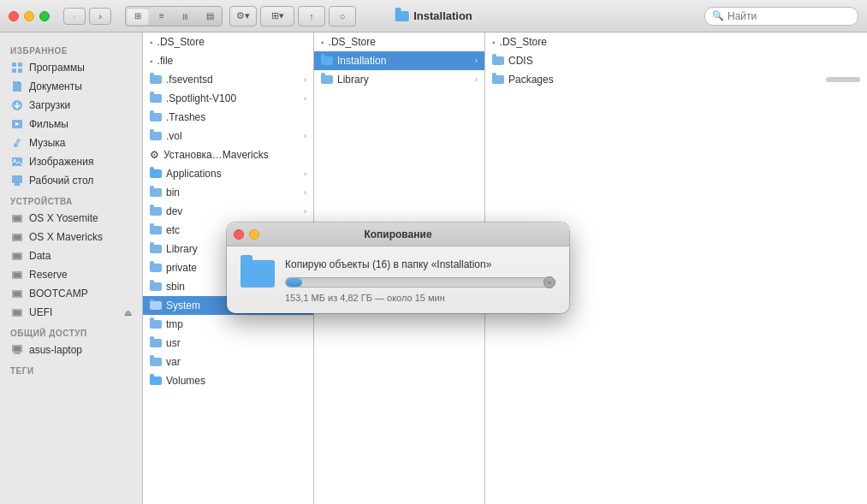 The image size is (867, 504). Describe the element at coordinates (17, 218) in the screenshot. I see `disk-icon-yosemite` at that location.